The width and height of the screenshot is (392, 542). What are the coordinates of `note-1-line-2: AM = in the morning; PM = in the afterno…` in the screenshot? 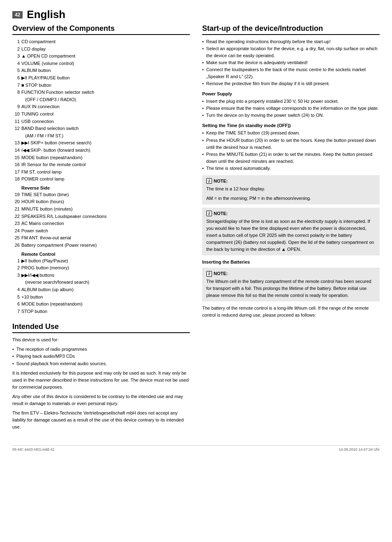 It's located at (291, 198).